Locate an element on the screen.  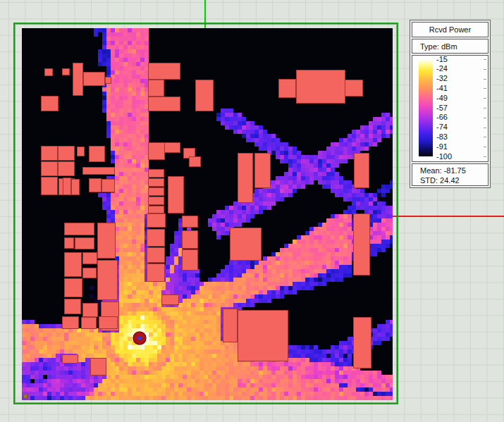
colorbar-tick-label: -49 is located at coordinates (442, 99).